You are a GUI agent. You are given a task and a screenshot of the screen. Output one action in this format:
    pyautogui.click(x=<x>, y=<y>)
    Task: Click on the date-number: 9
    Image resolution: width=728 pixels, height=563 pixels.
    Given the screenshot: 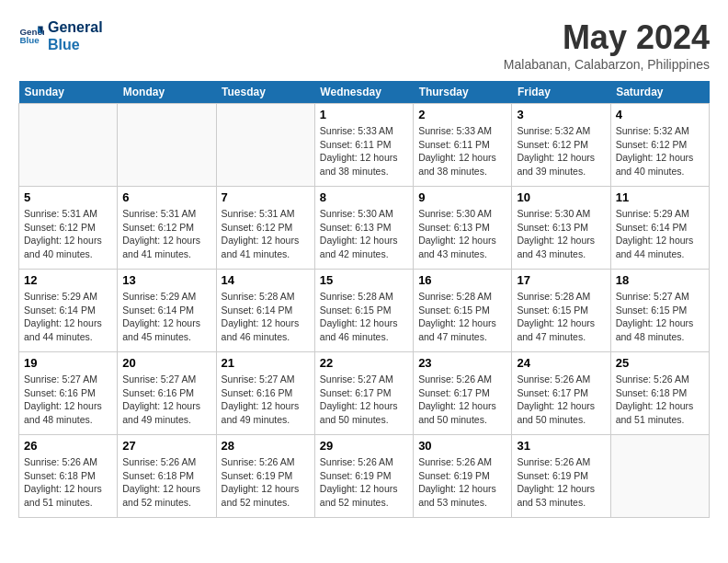 What is the action you would take?
    pyautogui.click(x=462, y=197)
    